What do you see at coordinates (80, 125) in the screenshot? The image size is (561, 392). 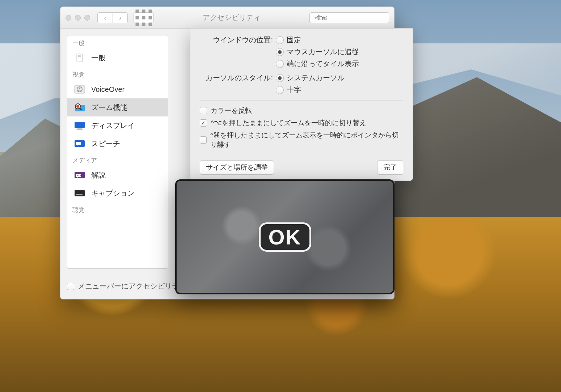 I see `display-icon` at bounding box center [80, 125].